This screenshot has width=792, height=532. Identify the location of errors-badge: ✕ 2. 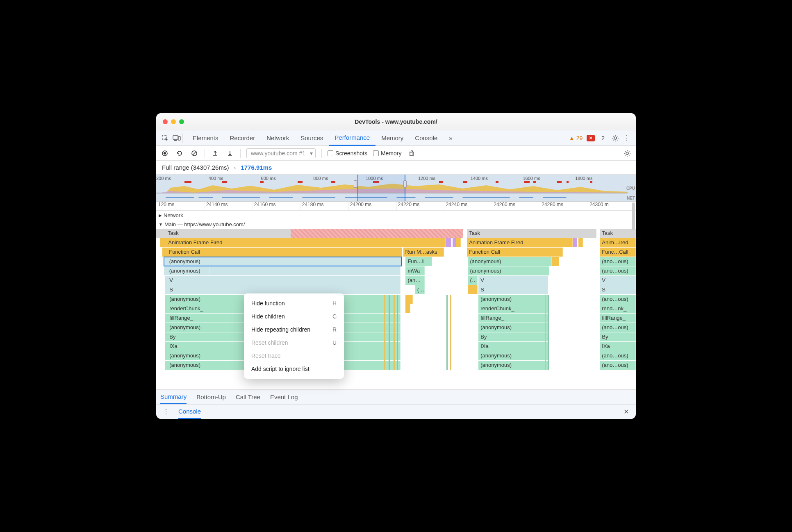
(596, 138).